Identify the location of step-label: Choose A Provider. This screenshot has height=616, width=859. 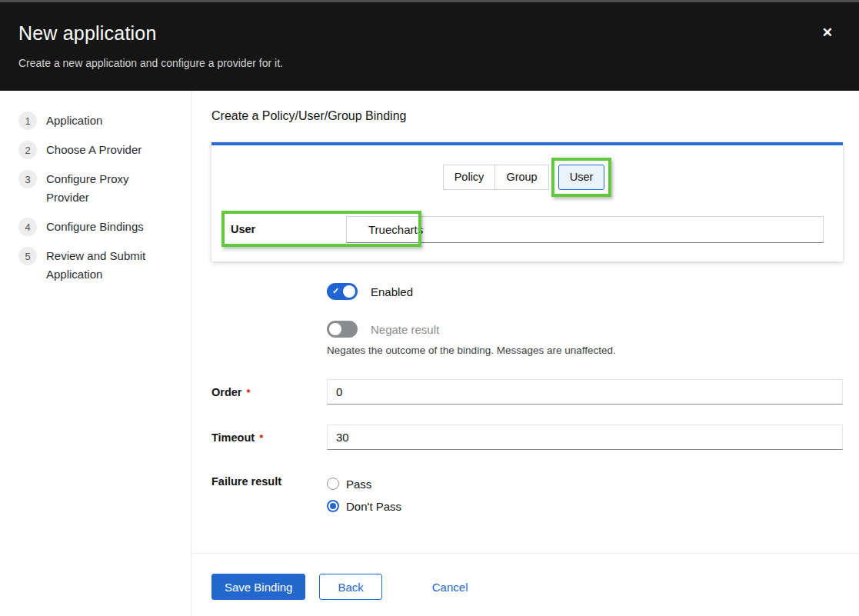
(94, 150).